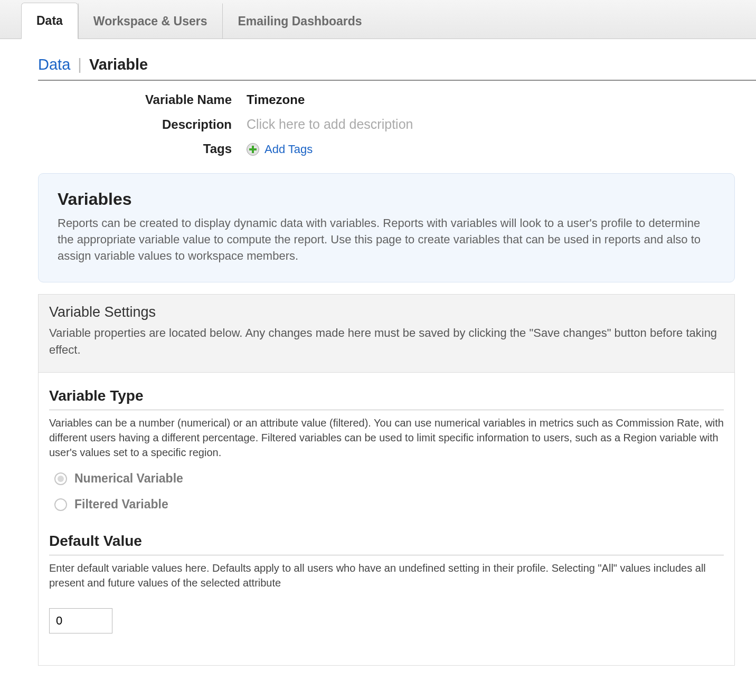 The height and width of the screenshot is (700, 756). Describe the element at coordinates (143, 125) in the screenshot. I see `label-description: Description` at that location.